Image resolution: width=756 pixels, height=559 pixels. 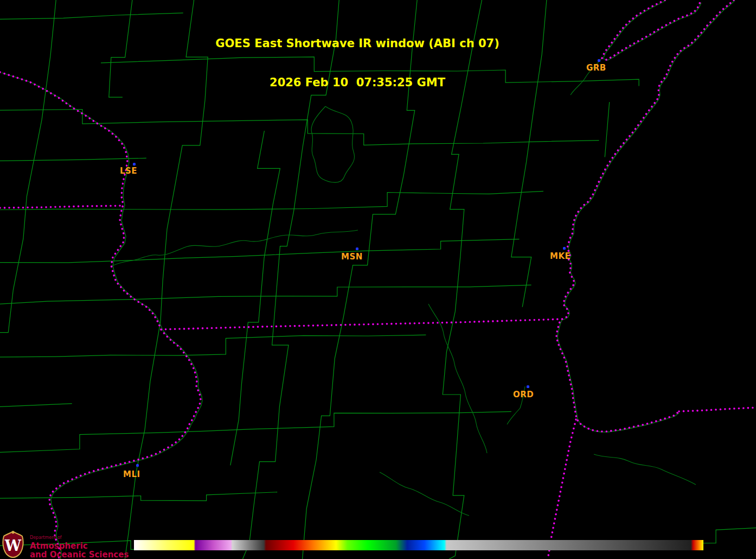 What do you see at coordinates (424, 494) in the screenshot?
I see `river-illinois` at bounding box center [424, 494].